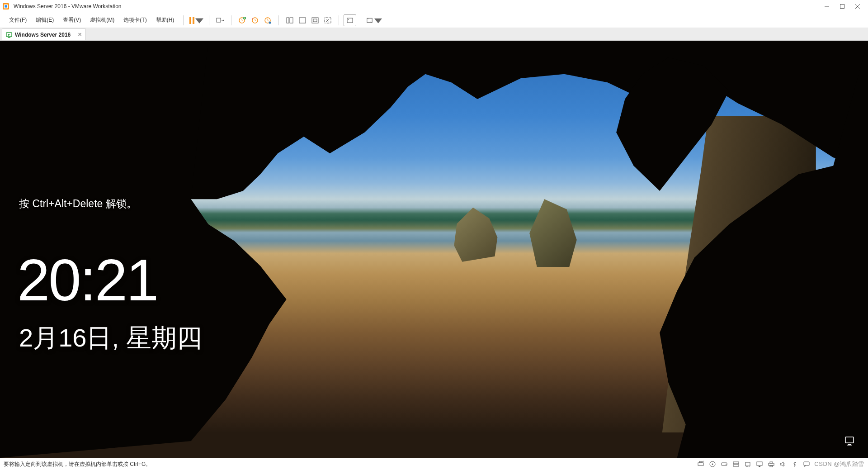 The height and width of the screenshot is (470, 868). What do you see at coordinates (242, 20) in the screenshot?
I see `clock-add-icon` at bounding box center [242, 20].